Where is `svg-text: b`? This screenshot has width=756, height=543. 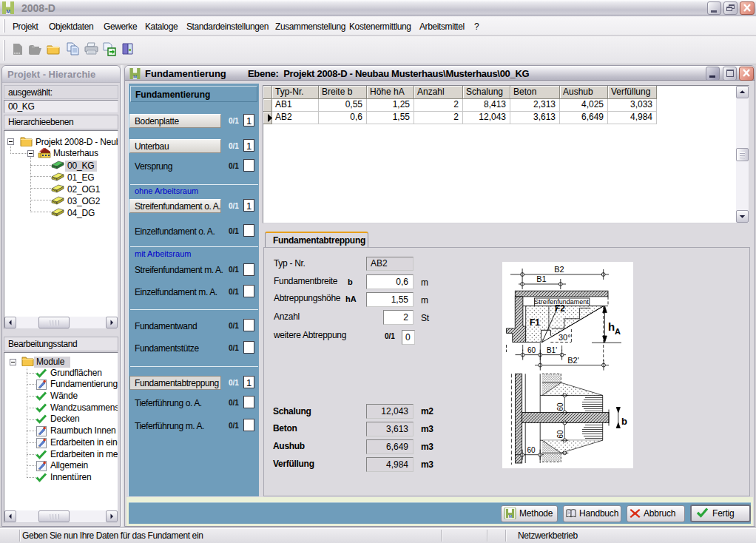
svg-text: b is located at coordinates (624, 422).